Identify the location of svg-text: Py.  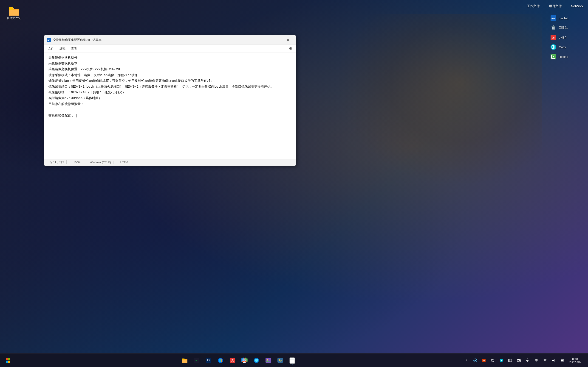
(280, 360).